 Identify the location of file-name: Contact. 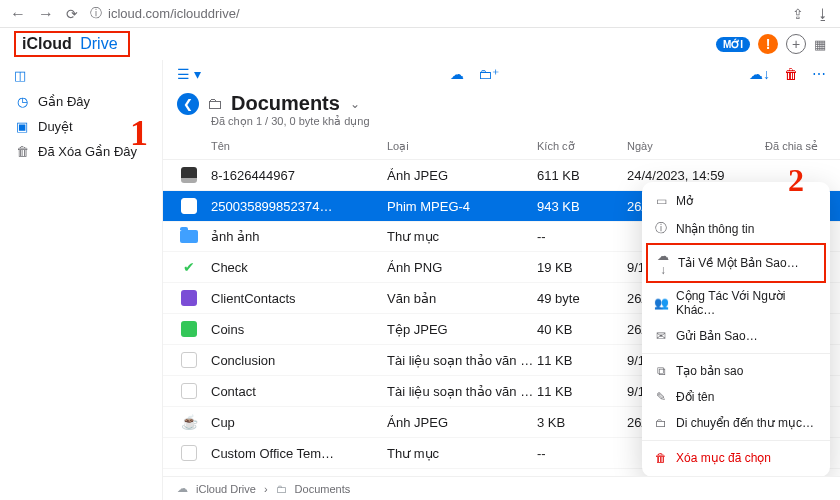
(299, 392).